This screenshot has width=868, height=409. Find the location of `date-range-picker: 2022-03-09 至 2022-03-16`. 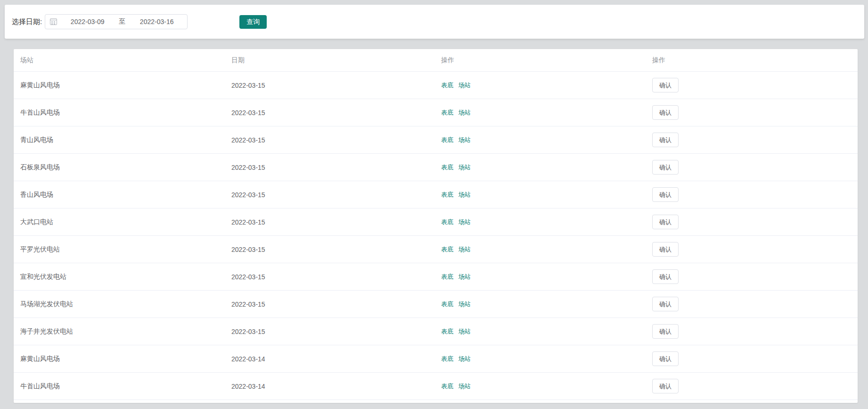

date-range-picker: 2022-03-09 至 2022-03-16 is located at coordinates (116, 22).